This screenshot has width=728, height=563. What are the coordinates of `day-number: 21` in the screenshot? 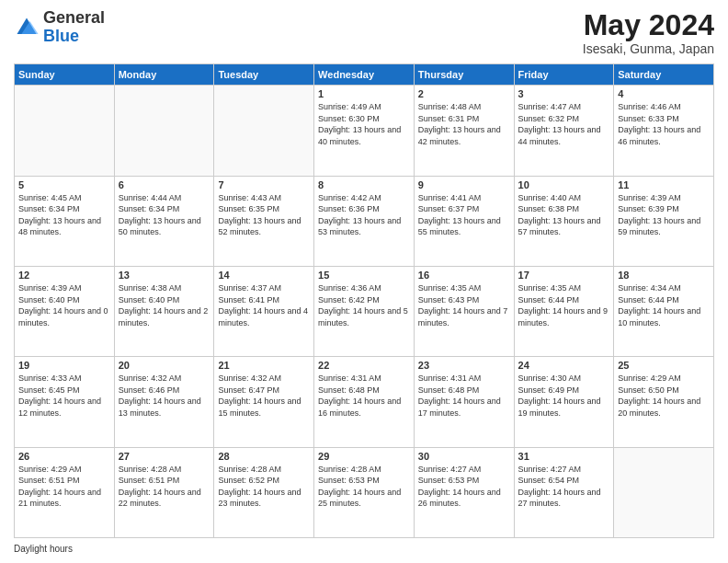 It's located at (264, 365).